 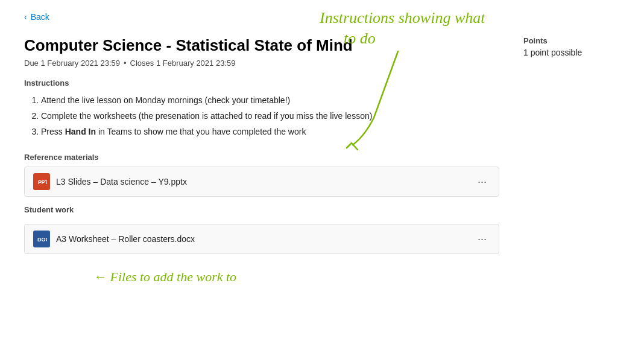 What do you see at coordinates (270, 132) in the screenshot?
I see `instruction-item-3: Press Hand In in Teams to show me that y…` at bounding box center [270, 132].